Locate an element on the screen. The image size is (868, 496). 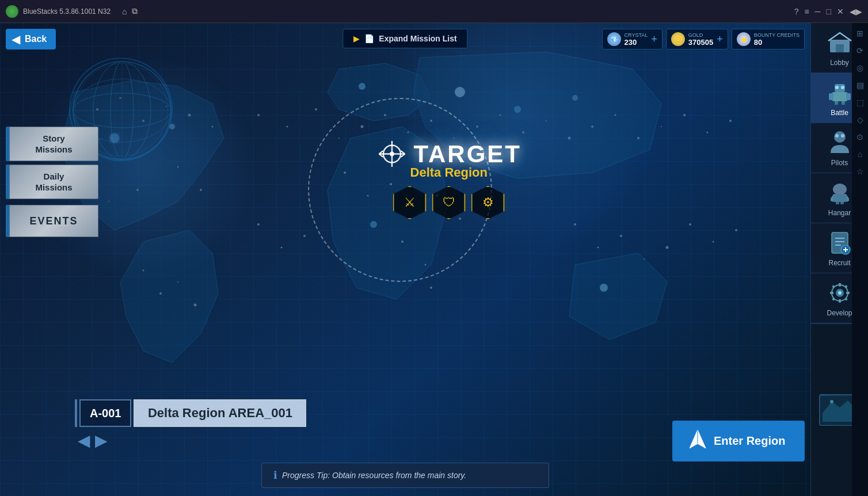
gold-icon: 🪙 is located at coordinates (678, 39).